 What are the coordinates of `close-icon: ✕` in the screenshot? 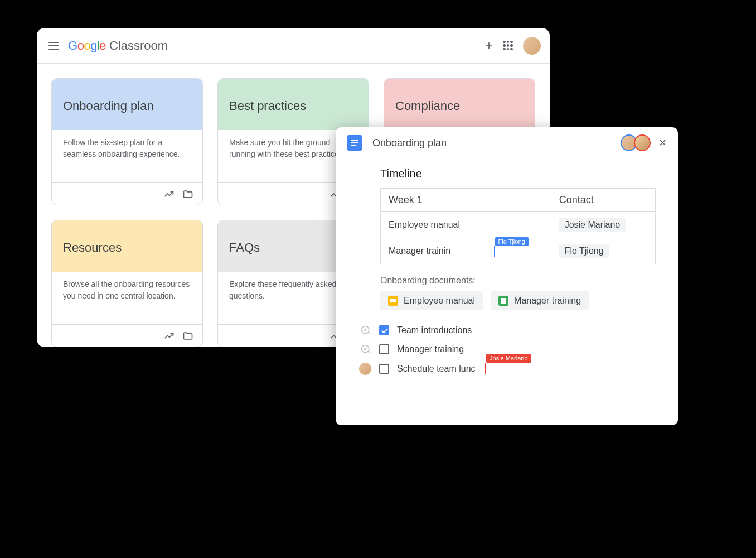 It's located at (662, 143).